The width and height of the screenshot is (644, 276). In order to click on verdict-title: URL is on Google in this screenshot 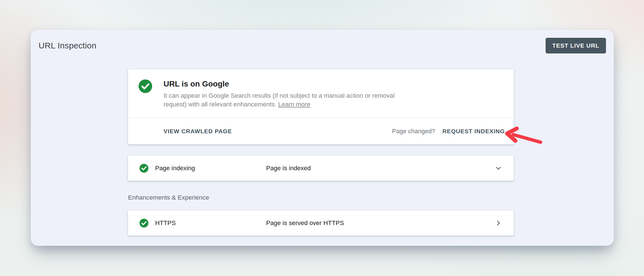, I will do `click(196, 84)`.